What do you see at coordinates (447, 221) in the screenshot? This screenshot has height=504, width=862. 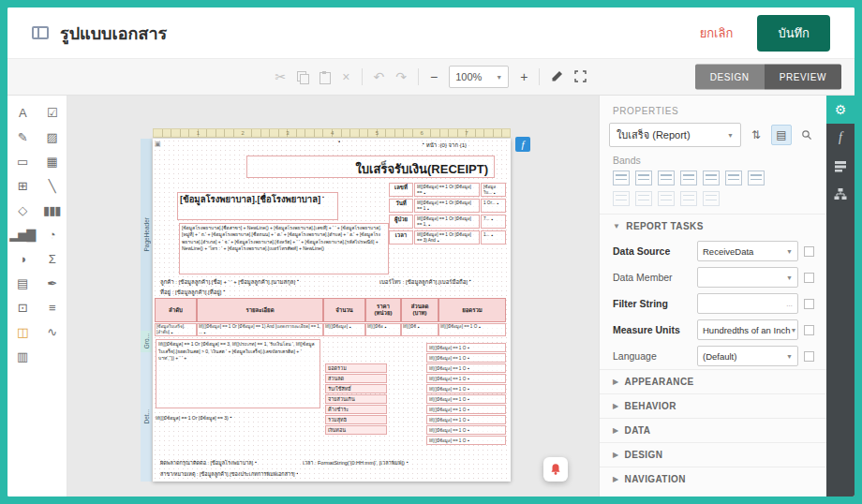 I see `receipt-info-cell: Iif([มีข้อมูล] == 1 Or [มีข้อมูล] == 1,` at bounding box center [447, 221].